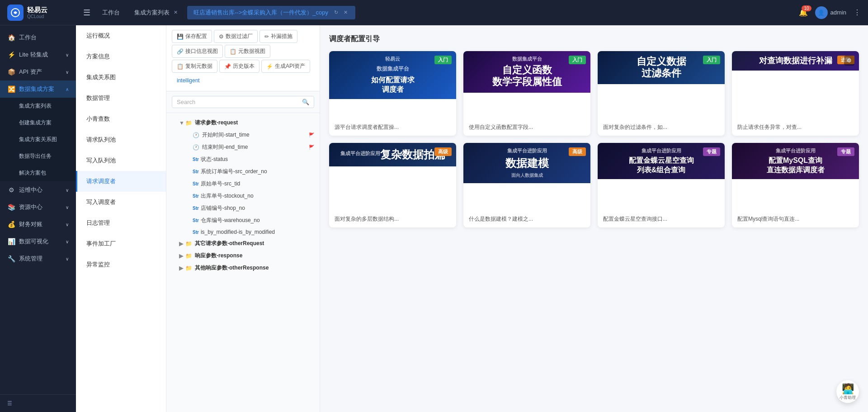 This screenshot has width=868, height=412. What do you see at coordinates (243, 135) in the screenshot?
I see `tree-item-start-time: ▶ 🕐 开始时间-start_time 🚩` at bounding box center [243, 135].